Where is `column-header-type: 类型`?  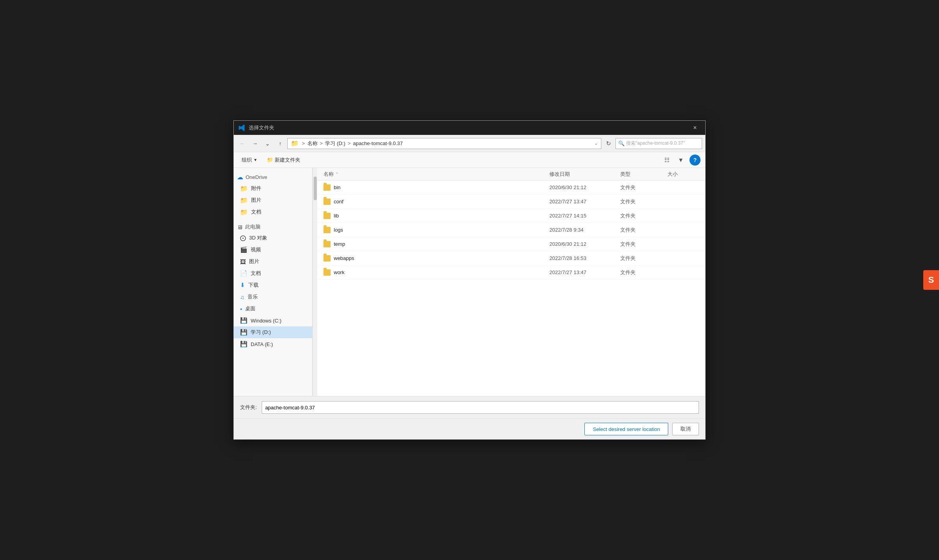
column-header-type: 类型 is located at coordinates (644, 174).